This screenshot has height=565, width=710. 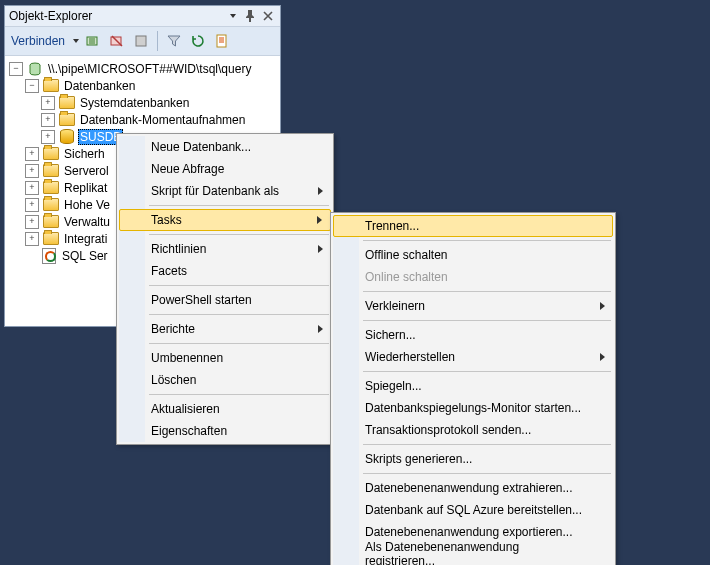 I want to click on menu-item-label: Skript für Datenbank als, so click(x=215, y=191).